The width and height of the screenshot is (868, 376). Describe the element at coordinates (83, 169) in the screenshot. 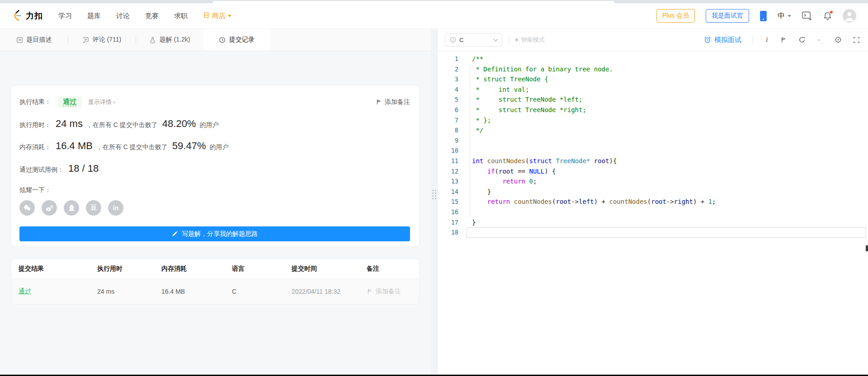

I see `testcases-value: 18 / 18` at that location.